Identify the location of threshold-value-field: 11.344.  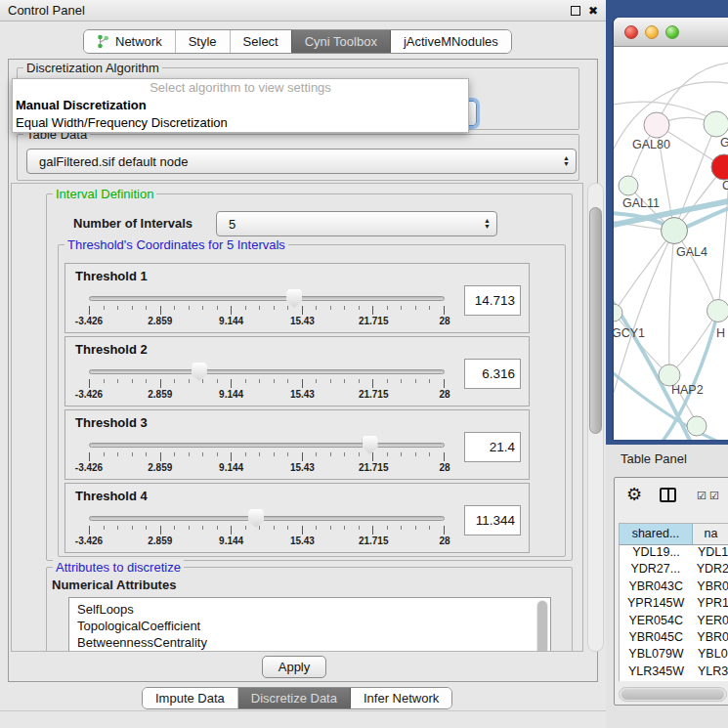
(492, 520).